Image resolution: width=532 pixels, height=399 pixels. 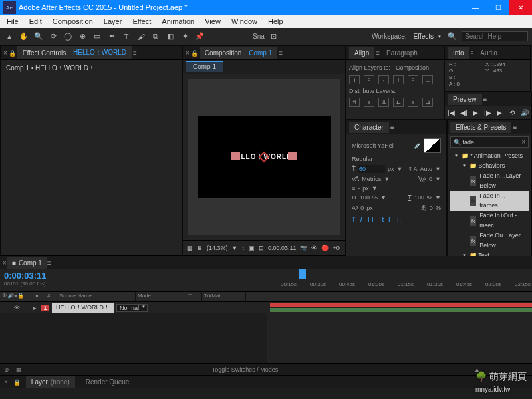 What do you see at coordinates (402, 53) in the screenshot?
I see `tab-paragraph: Paragraph` at bounding box center [402, 53].